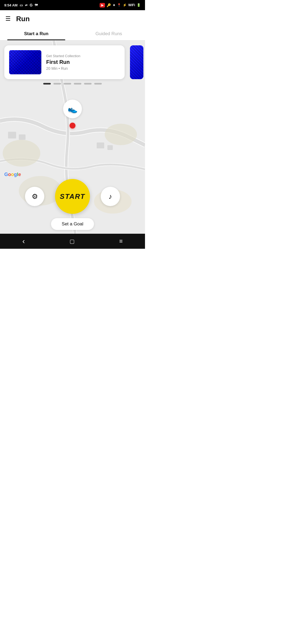 Image resolution: width=290 pixels, height=644 pixels. Describe the element at coordinates (132, 5) in the screenshot. I see `wifi-icon: WiFi` at that location.